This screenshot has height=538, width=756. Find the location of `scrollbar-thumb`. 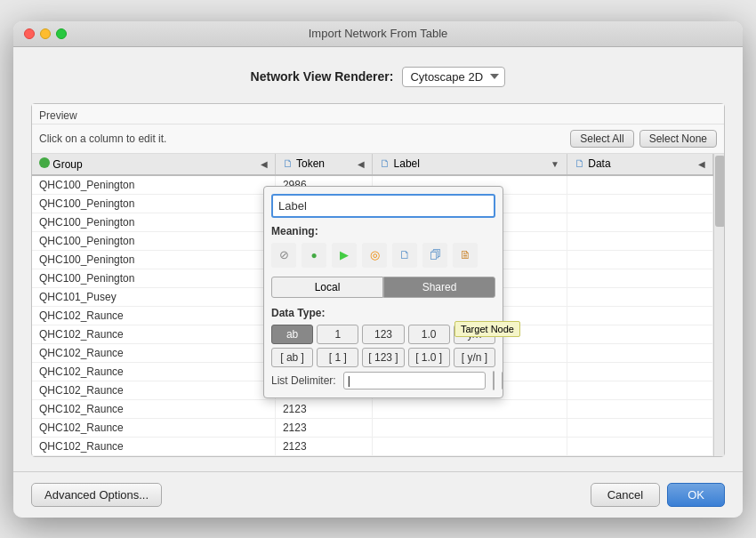

scrollbar-thumb is located at coordinates (720, 191).